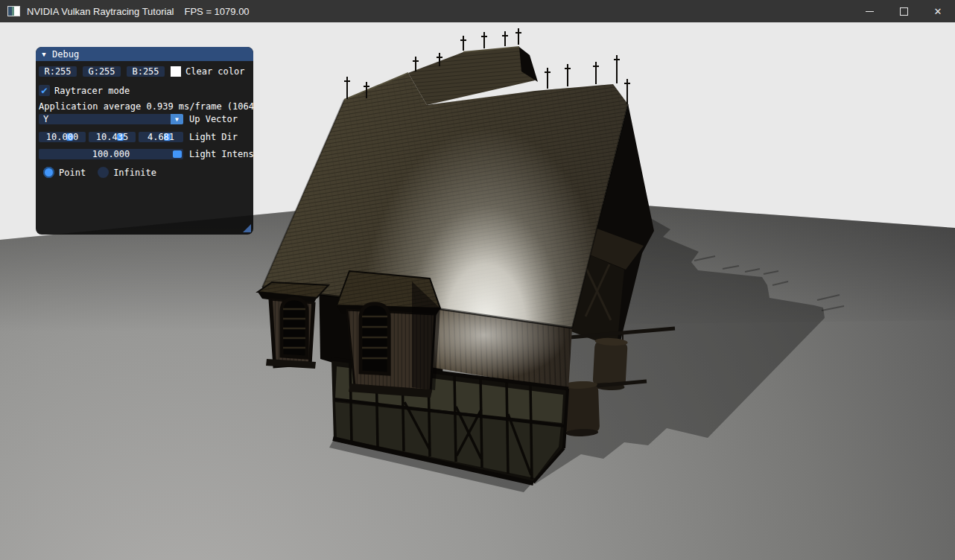 The height and width of the screenshot is (560, 955). Describe the element at coordinates (215, 71) in the screenshot. I see `clear-color-label: Clear color` at that location.